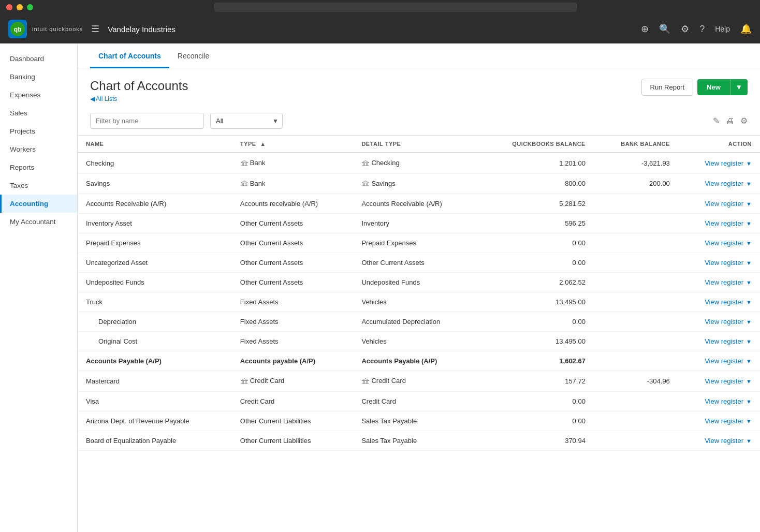 The height and width of the screenshot is (532, 760). Describe the element at coordinates (702, 29) in the screenshot. I see `help-icon: ?` at that location.